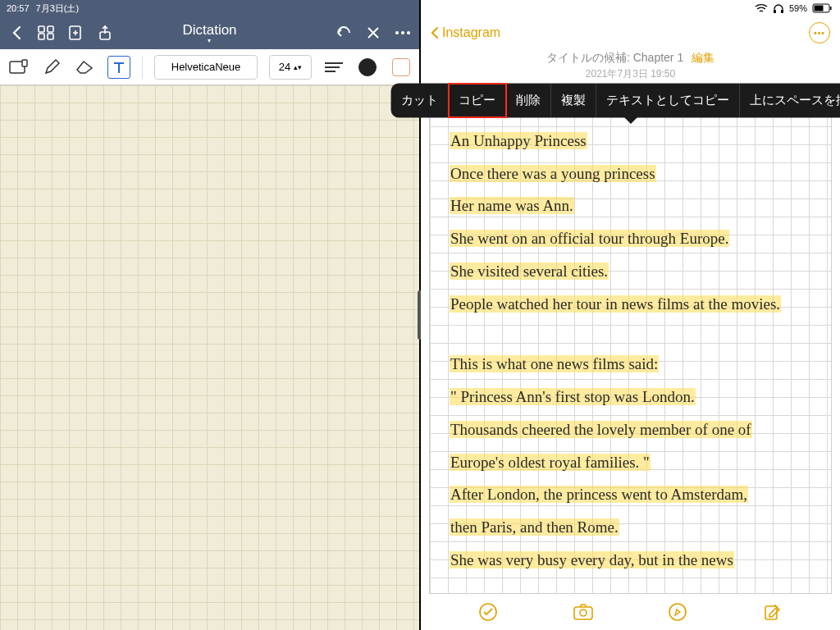 The width and height of the screenshot is (840, 630). I want to click on font-size-value: 24, so click(285, 67).